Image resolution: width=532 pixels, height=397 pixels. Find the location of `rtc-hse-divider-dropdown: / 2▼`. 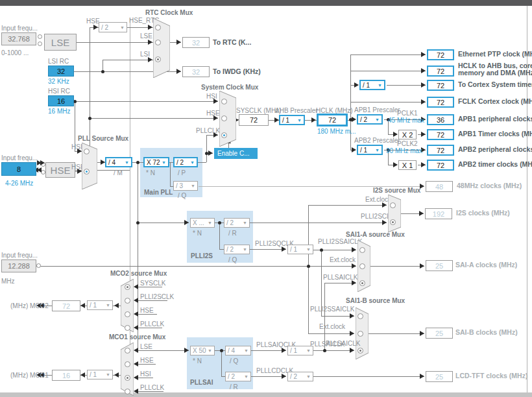

rtc-hse-divider-dropdown: / 2▼ is located at coordinates (113, 27).